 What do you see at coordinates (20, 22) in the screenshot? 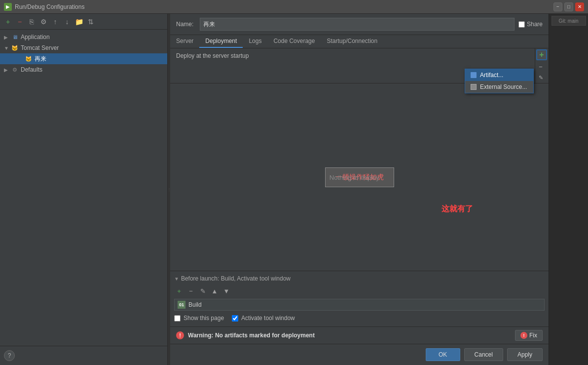
I see `remove-config-button: −` at bounding box center [20, 22].